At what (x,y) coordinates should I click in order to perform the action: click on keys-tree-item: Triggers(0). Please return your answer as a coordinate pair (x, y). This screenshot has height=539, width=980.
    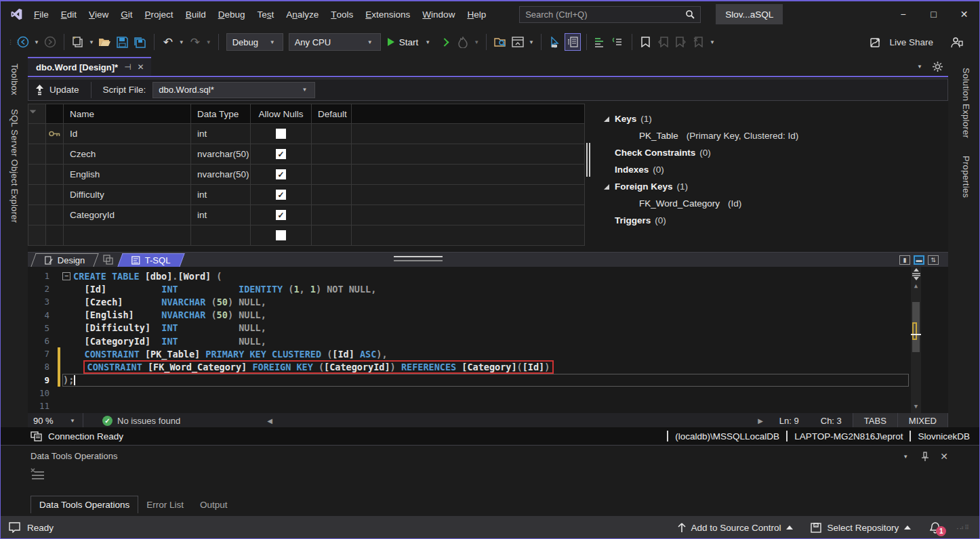
    Looking at the image, I should click on (774, 221).